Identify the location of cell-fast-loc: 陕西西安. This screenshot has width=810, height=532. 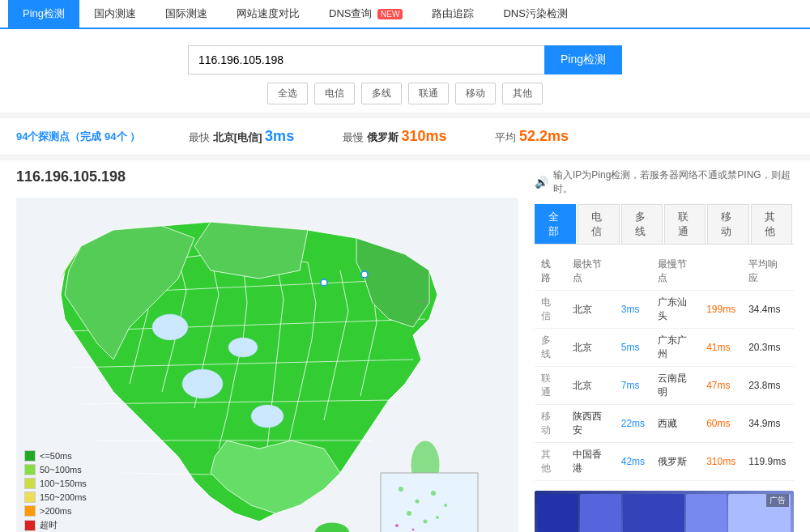
(590, 424).